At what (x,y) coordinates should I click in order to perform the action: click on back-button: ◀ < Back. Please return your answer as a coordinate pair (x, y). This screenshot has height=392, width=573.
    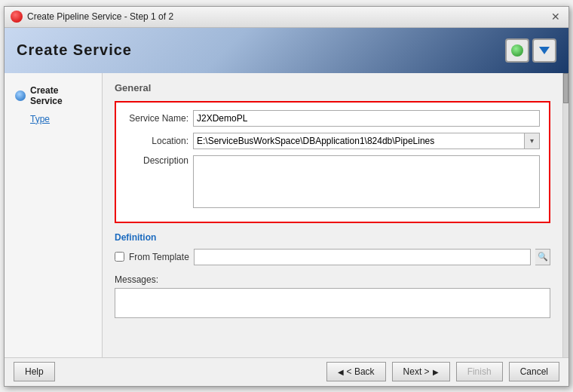
    Looking at the image, I should click on (356, 372).